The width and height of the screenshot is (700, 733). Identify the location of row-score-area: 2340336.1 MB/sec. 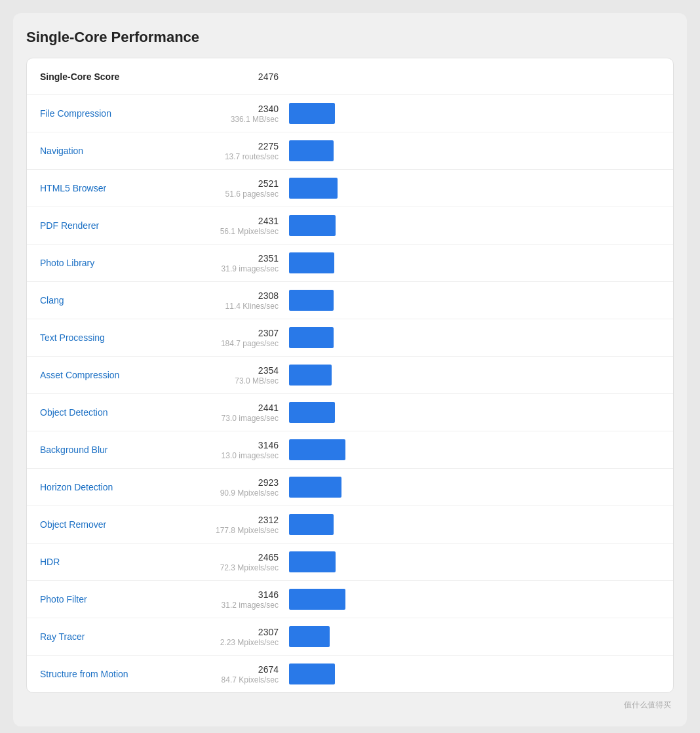
(237, 114).